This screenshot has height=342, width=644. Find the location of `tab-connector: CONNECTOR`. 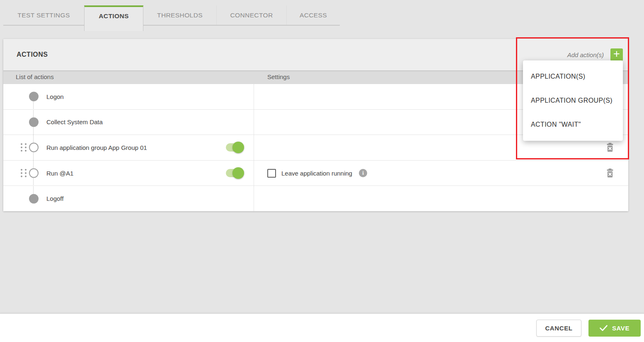

tab-connector: CONNECTOR is located at coordinates (252, 15).